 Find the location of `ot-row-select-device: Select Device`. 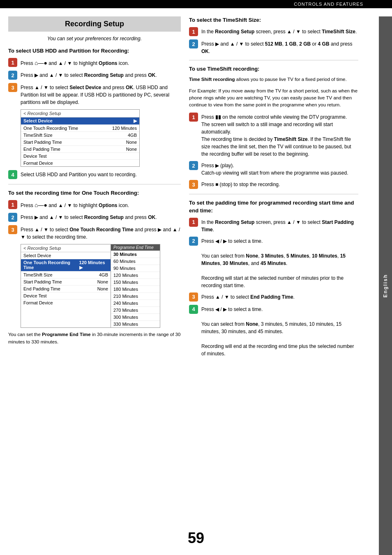

ot-row-select-device: Select Device is located at coordinates (66, 256).